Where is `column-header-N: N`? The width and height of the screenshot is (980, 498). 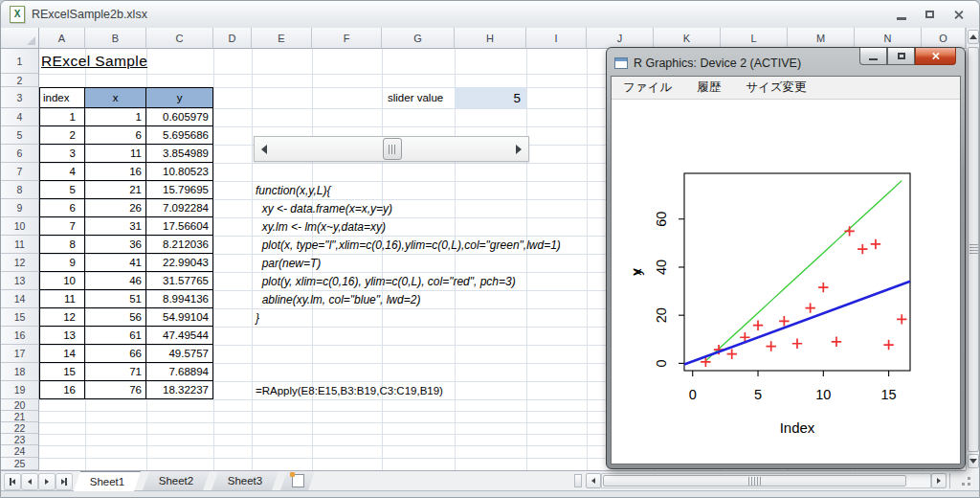
column-header-N: N is located at coordinates (888, 38).